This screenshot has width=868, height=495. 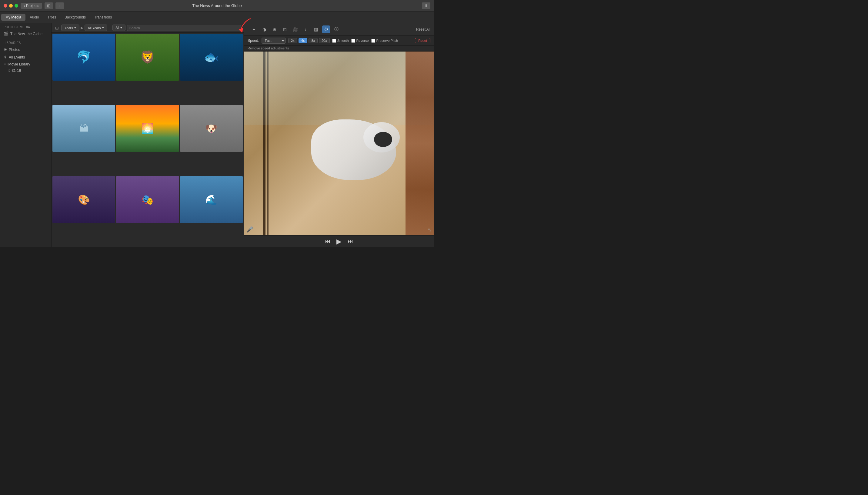 I want to click on smooth-checkbox, so click(x=334, y=41).